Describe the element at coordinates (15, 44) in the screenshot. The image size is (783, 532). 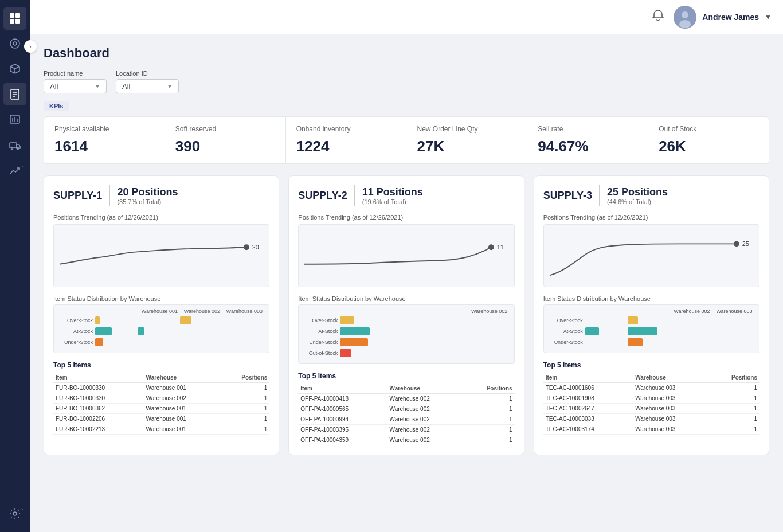
I see `sidebar-item-orders` at that location.